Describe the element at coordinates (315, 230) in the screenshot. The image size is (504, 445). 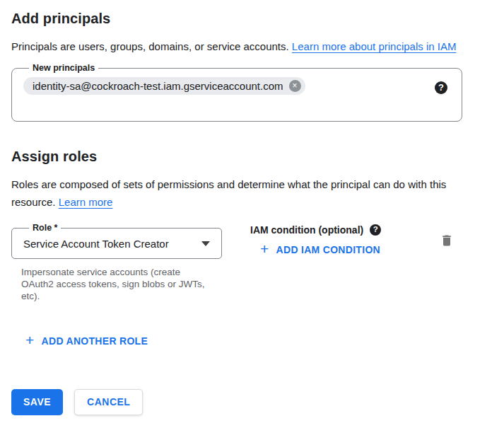
I see `iam-condition-label-row: IAM condition (optional) ?` at that location.